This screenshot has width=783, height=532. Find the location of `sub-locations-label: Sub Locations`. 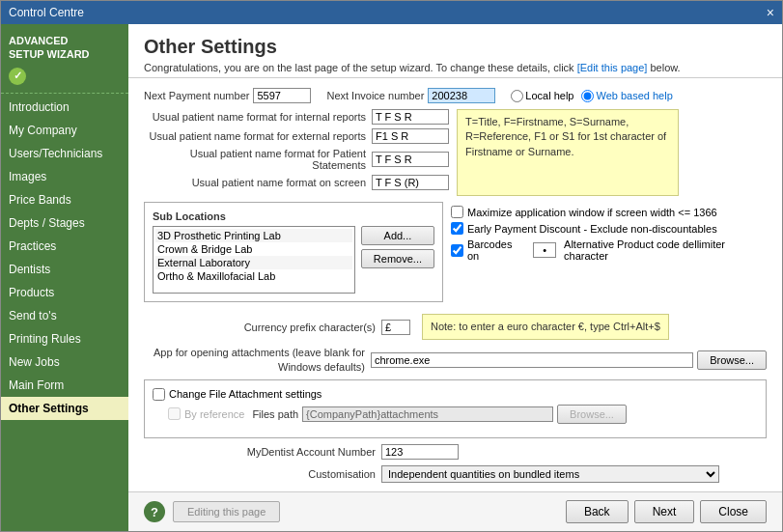

sub-locations-label: Sub Locations is located at coordinates (294, 216).